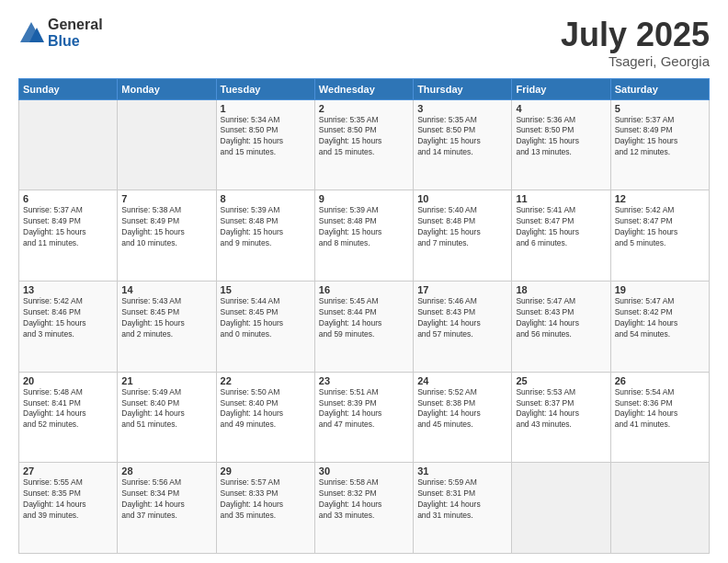 The image size is (728, 563). I want to click on day-info: Sunrise: 5:47 AM Sunset: 8:43 PM Dayligh…, so click(561, 318).